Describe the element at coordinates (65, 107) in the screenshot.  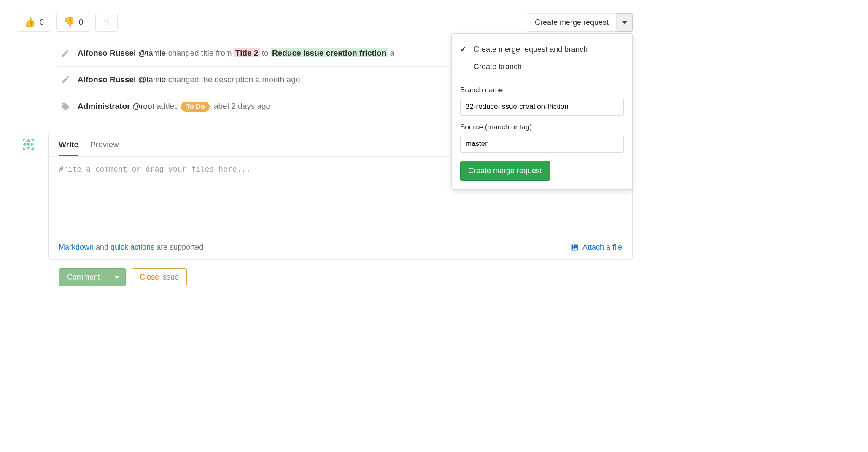
I see `tag-icon` at that location.